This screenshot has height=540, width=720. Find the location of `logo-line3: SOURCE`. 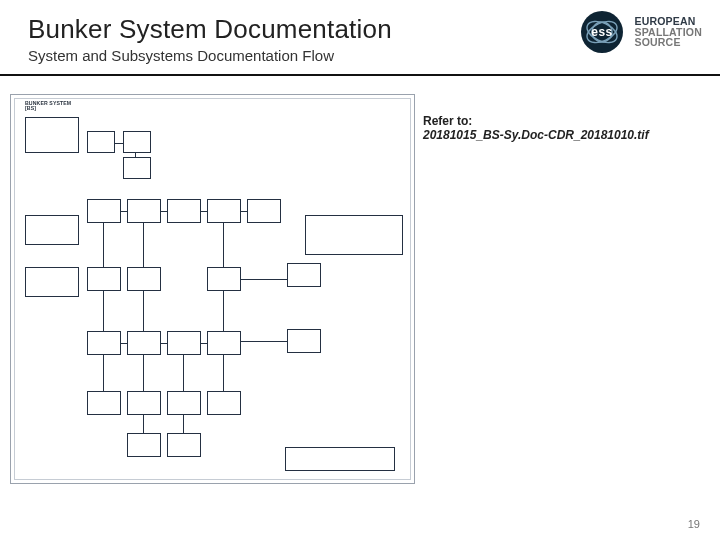

logo-line3: SOURCE is located at coordinates (668, 42).